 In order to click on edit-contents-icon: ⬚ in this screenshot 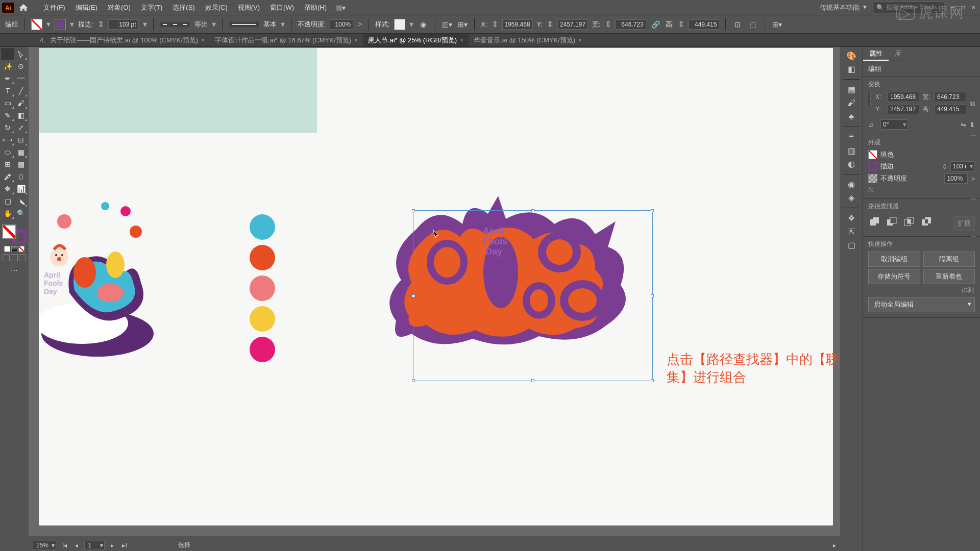, I will do `click(753, 24)`.